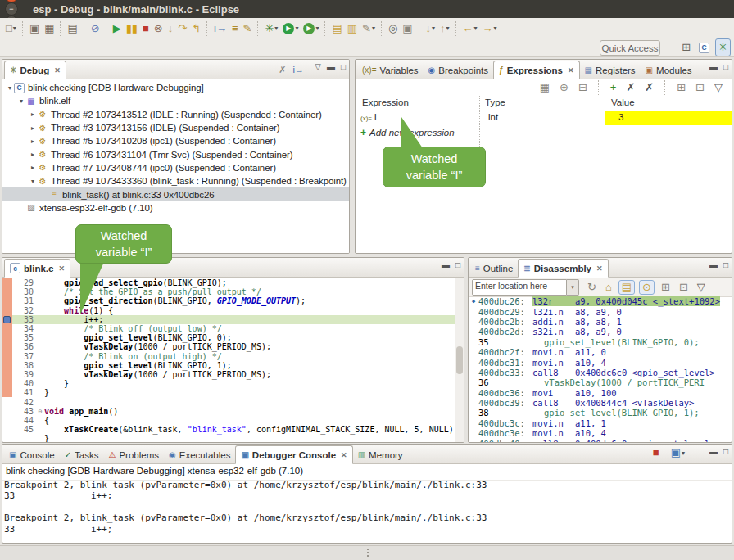 The image size is (734, 560). Describe the element at coordinates (229, 393) in the screenshot. I see `editor-line: 41}` at that location.